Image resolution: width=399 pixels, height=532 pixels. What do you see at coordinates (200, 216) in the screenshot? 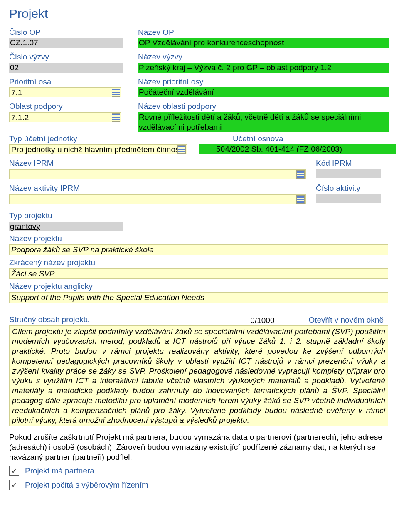
I see `label-typ-projektu: Typ projektu` at bounding box center [200, 216].